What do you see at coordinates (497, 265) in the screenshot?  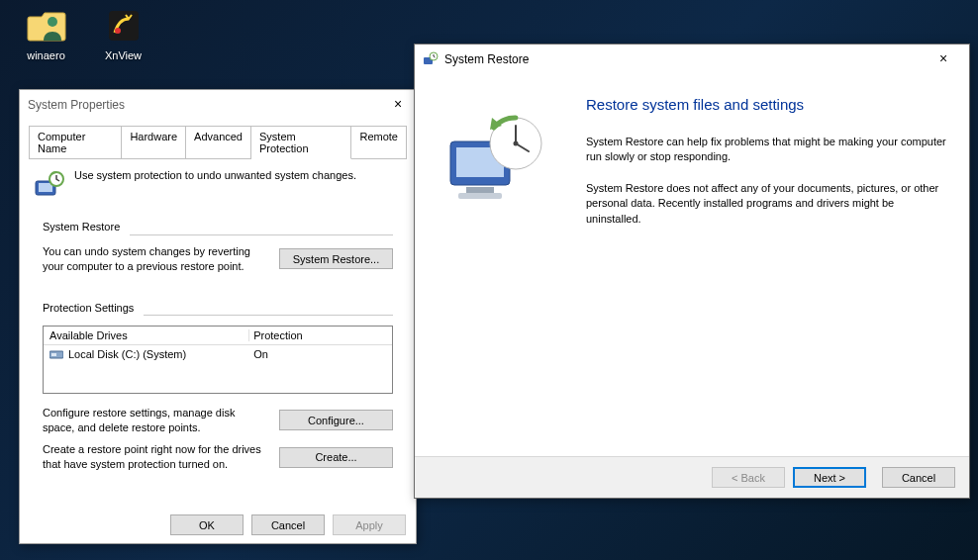 I see `wizard-graphic-pane` at bounding box center [497, 265].